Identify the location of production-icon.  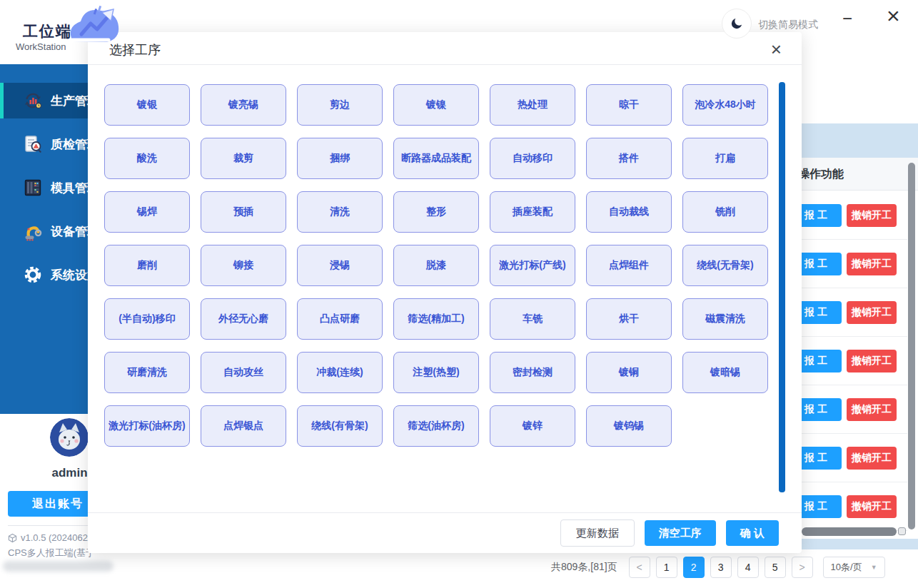
(33, 101).